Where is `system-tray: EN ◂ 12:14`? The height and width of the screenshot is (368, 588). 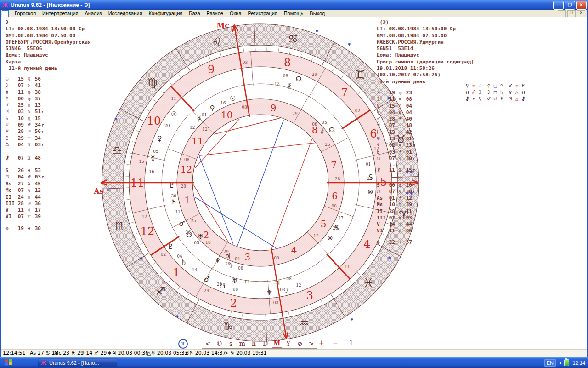
system-tray: EN ◂ 12:14 is located at coordinates (565, 362).